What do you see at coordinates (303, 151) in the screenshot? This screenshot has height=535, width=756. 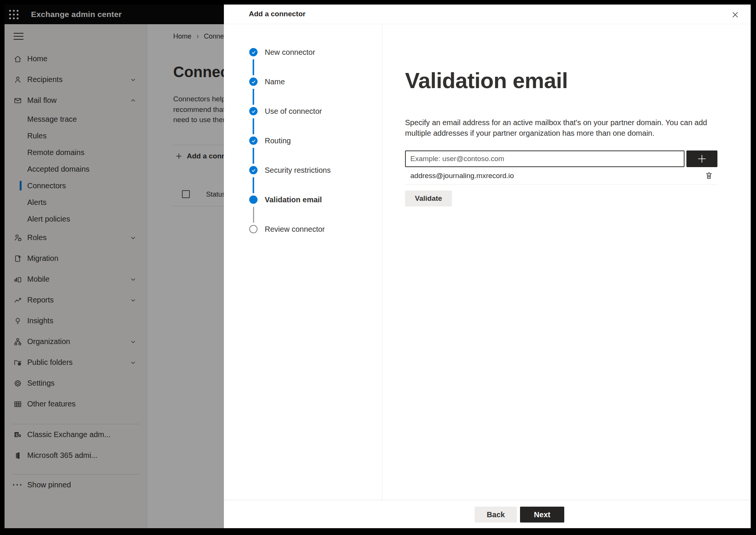 I see `step-routing: Routing` at bounding box center [303, 151].